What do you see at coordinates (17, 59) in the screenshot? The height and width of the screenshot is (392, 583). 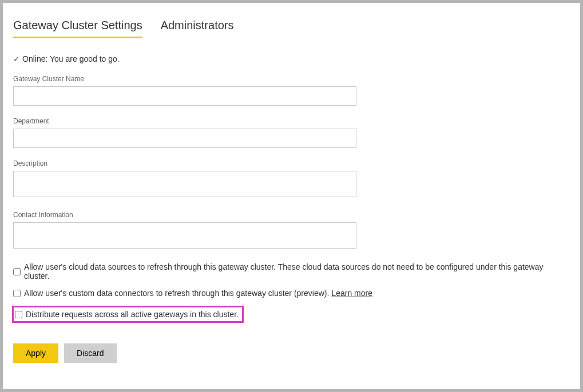 I see `check-icon: ✓` at bounding box center [17, 59].